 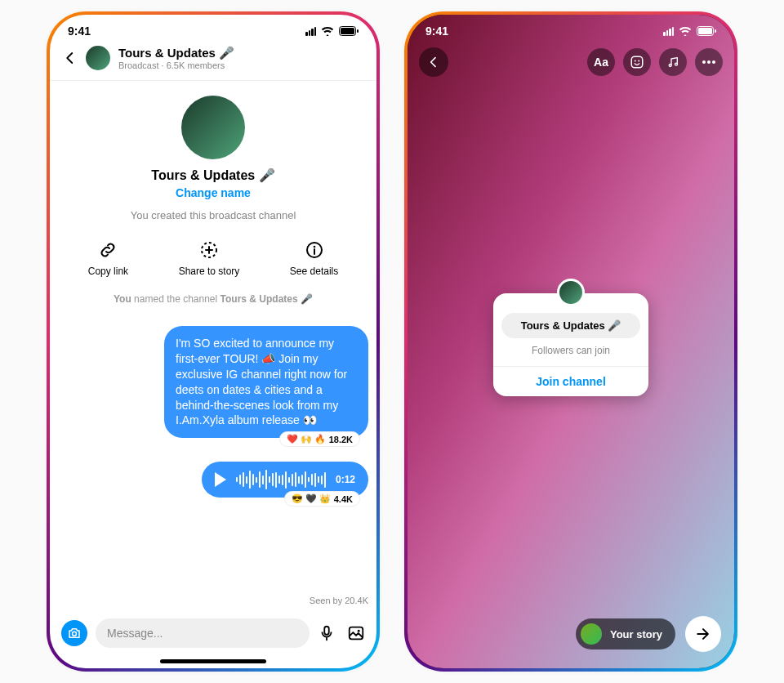 I want to click on your-story-chip: Your story, so click(x=626, y=634).